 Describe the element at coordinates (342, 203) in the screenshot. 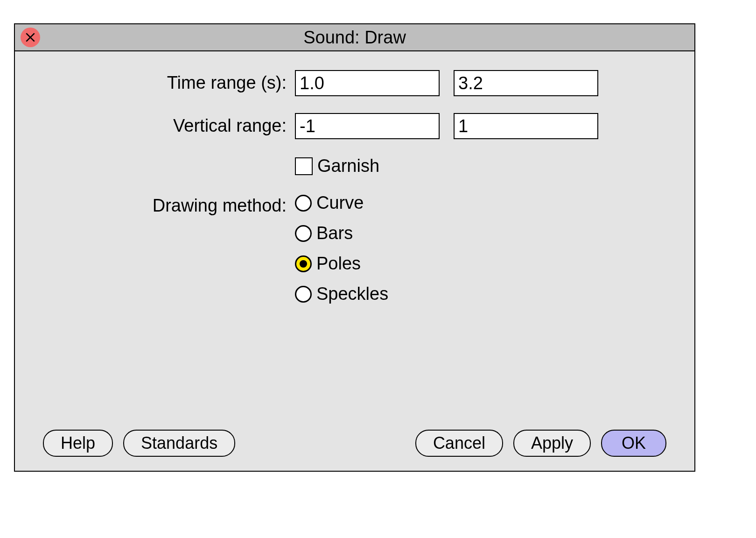

I see `radio-option-curve: Curve` at that location.